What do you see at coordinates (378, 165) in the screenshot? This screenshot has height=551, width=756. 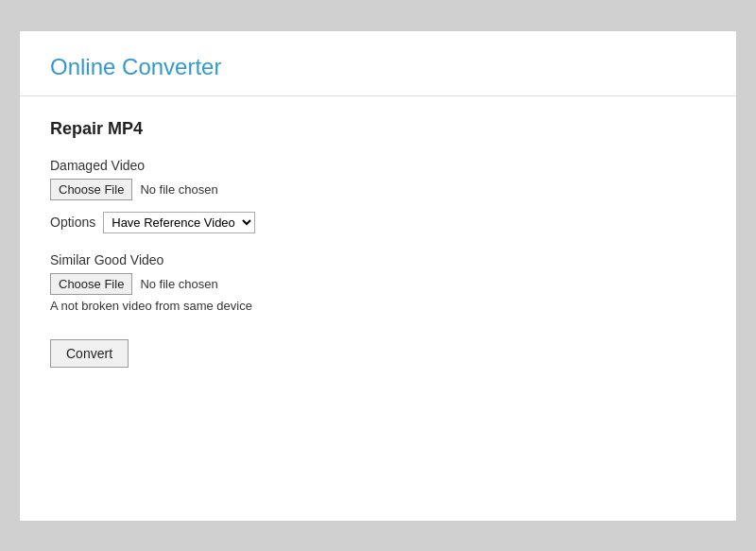 I see `damaged-video-label: Damaged Video` at bounding box center [378, 165].